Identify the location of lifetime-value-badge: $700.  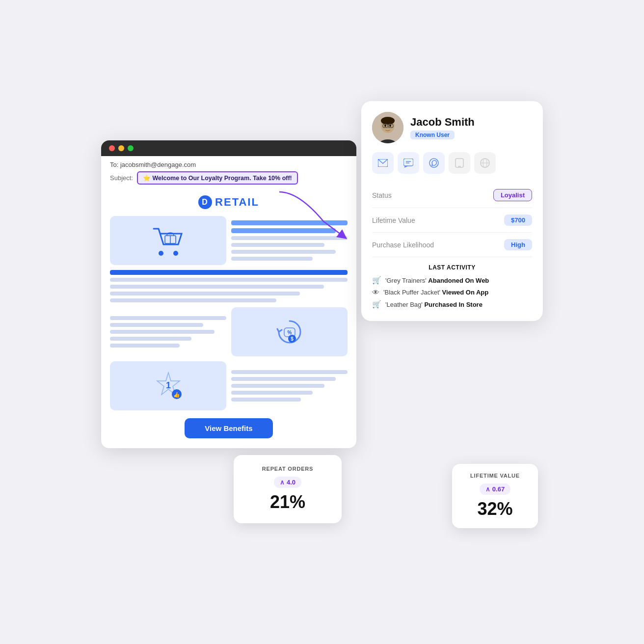
(518, 220).